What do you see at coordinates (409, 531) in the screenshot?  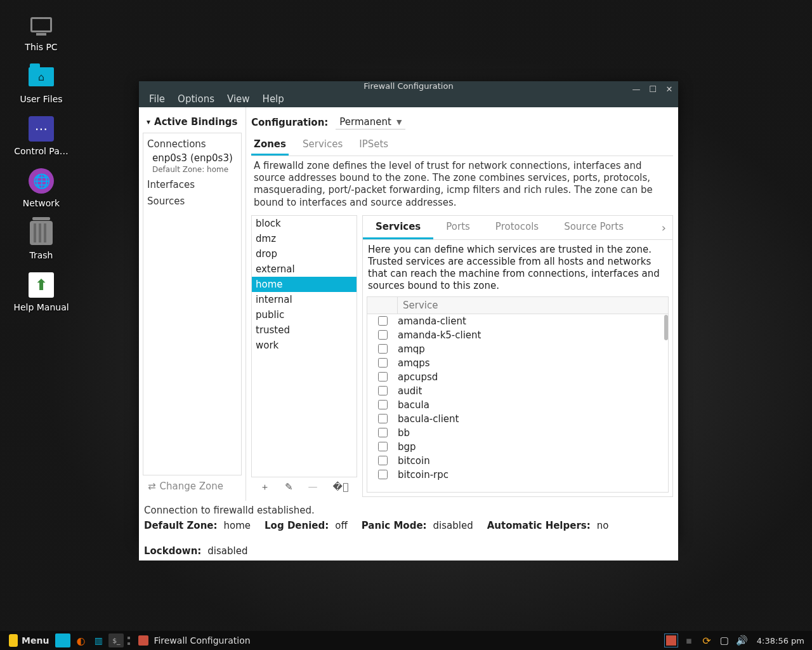 I see `status-bar: Connection to firewalld established. Def…` at bounding box center [409, 531].